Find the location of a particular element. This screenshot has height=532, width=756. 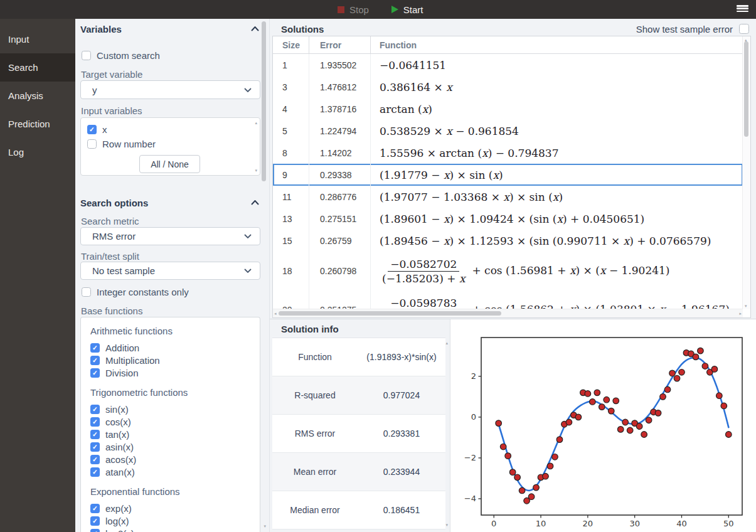

base-function-addition-checkbox: ✓ is located at coordinates (95, 348).